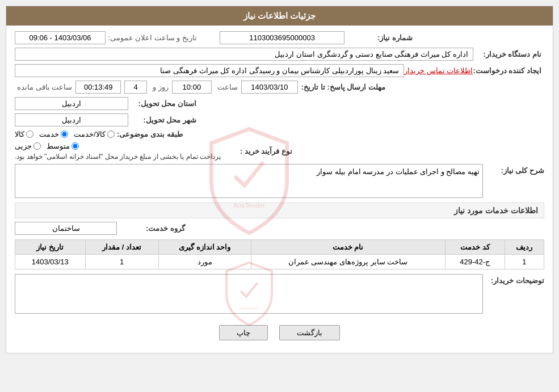 The image size is (559, 392). What do you see at coordinates (270, 87) in the screenshot?
I see `tarikh-value: 1403/03/10` at bounding box center [270, 87].